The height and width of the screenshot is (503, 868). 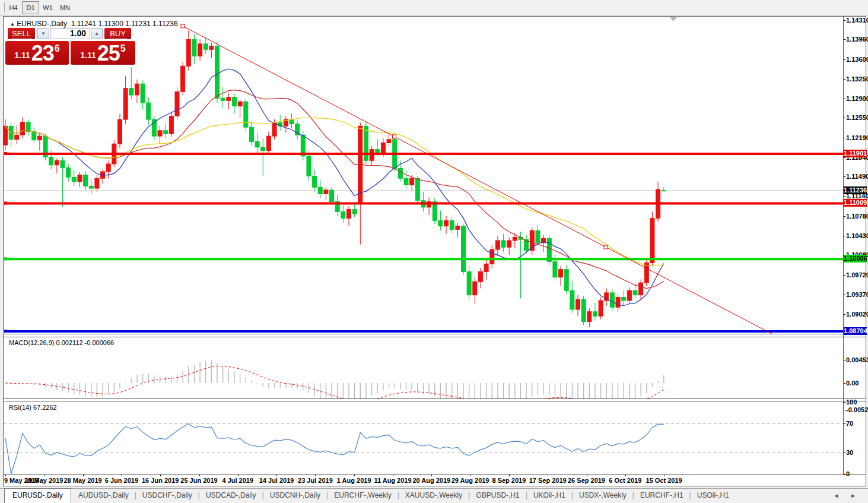 I want to click on price-tick: 1.12190, so click(x=857, y=138).